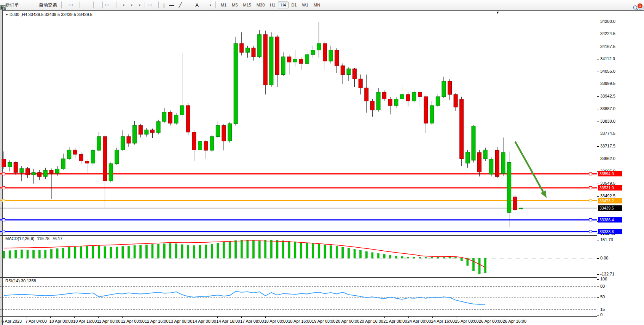  What do you see at coordinates (597, 164) in the screenshot?
I see `price-axis-line` at bounding box center [597, 164].